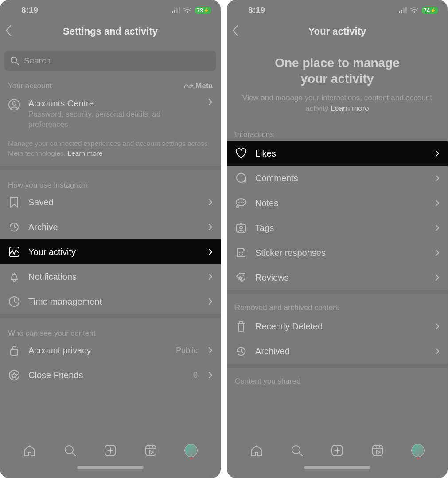 The image size is (448, 478). What do you see at coordinates (337, 228) in the screenshot?
I see `row-tags: Tags` at bounding box center [337, 228].